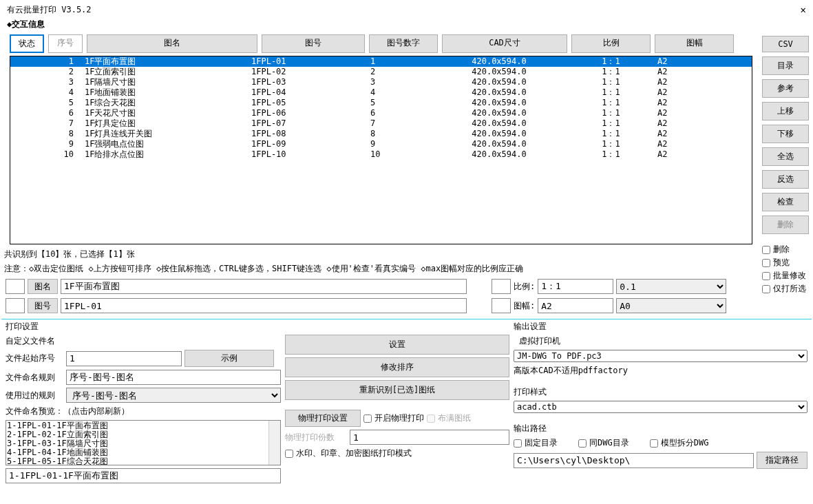 The image size is (813, 504). Describe the element at coordinates (172, 44) in the screenshot. I see `header-name: 图名` at that location.